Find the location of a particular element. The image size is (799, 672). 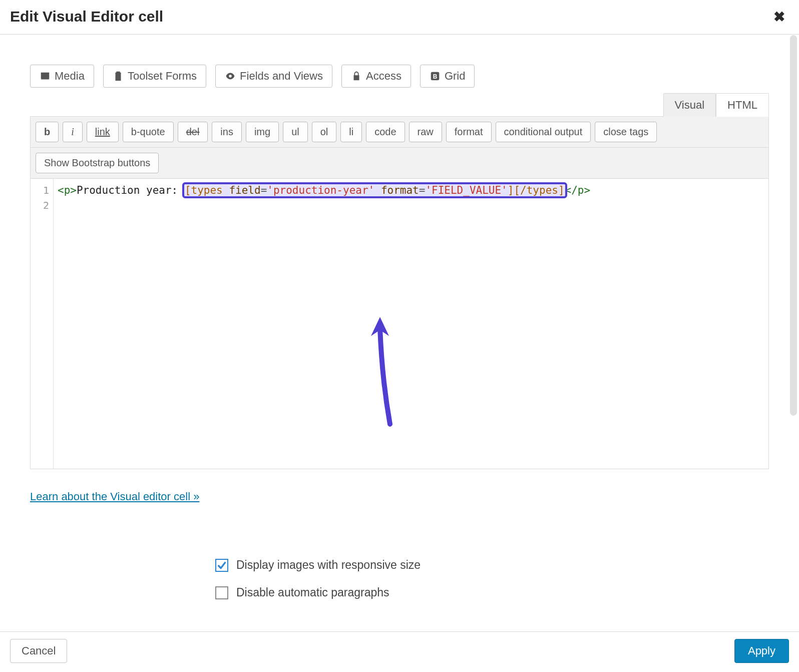

access-label: Access is located at coordinates (383, 76).